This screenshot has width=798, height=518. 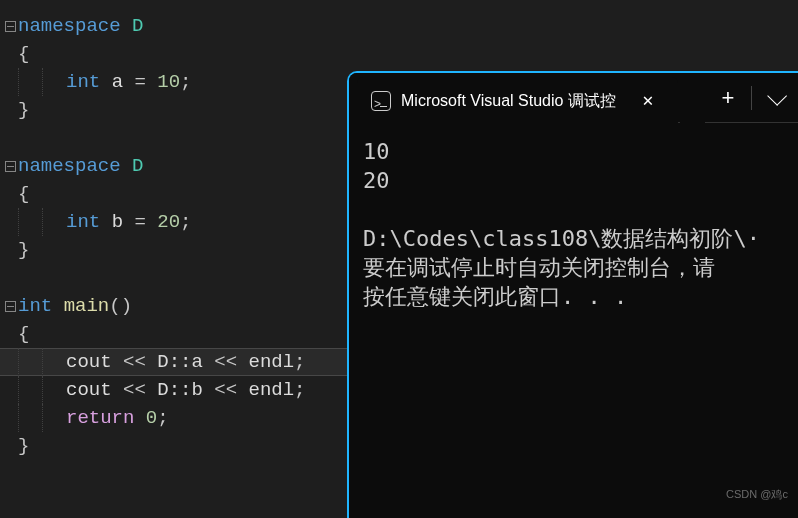 What do you see at coordinates (508, 101) in the screenshot?
I see `console-tab-title: Microsoft Visual Studio 调试控` at bounding box center [508, 101].